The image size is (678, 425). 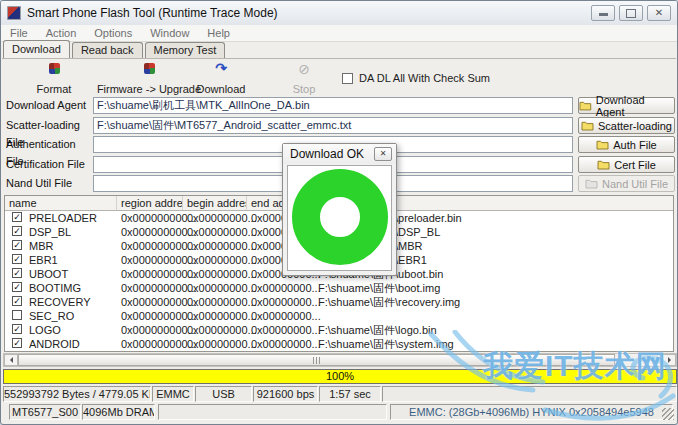 I want to click on header-name: name, so click(x=61, y=203).